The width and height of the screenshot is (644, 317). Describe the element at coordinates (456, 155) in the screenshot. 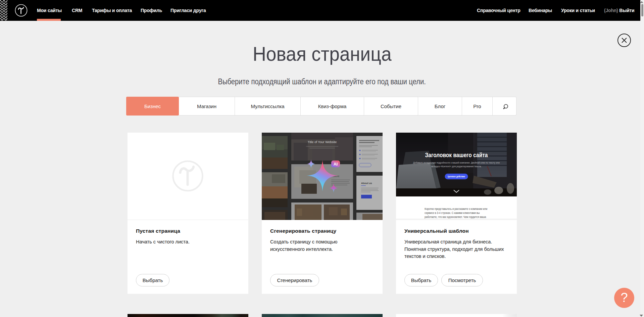

I see `svg-text: Заголовок вашего сайта` at that location.